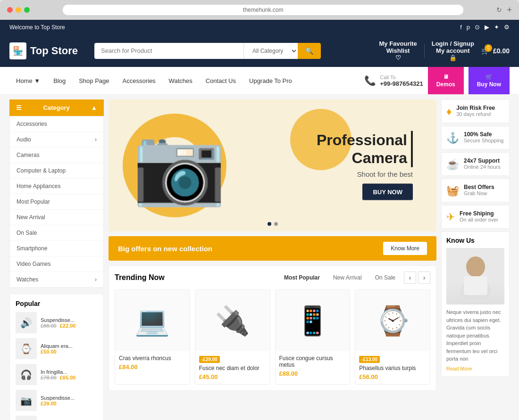  Describe the element at coordinates (476, 336) in the screenshot. I see `know-us-description: Neque viverra justo nec ultrices dui sap…` at that location.